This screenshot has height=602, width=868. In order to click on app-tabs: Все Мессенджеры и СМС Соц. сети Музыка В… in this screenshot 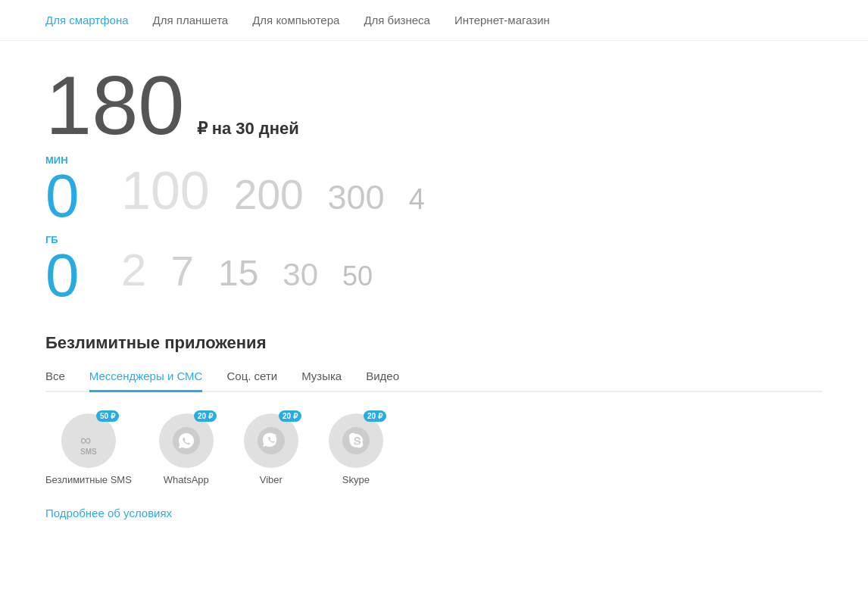, I will do `click(434, 381)`.